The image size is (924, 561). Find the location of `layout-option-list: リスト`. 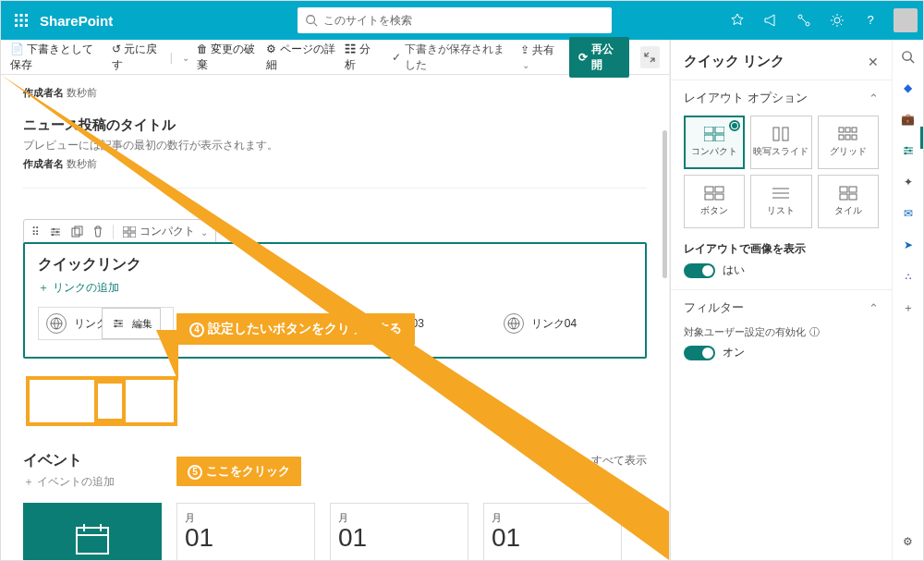

layout-option-list: リスト is located at coordinates (781, 201).